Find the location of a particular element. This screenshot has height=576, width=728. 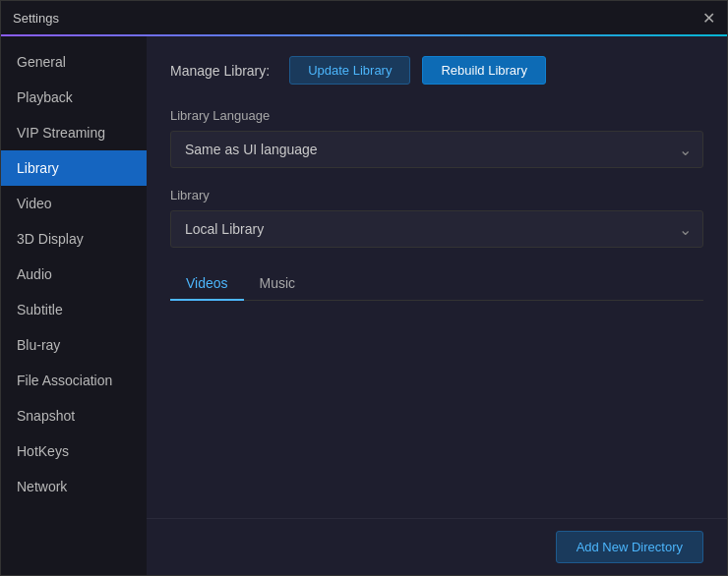

sidebar-item-file-association: File Association is located at coordinates (74, 380).